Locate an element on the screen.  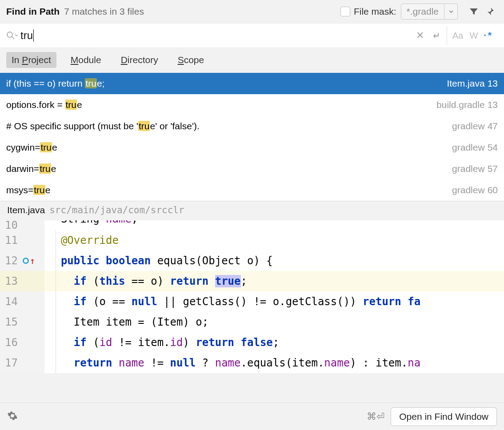
code-line: 15 Item item = (Item) o; is located at coordinates (252, 322).